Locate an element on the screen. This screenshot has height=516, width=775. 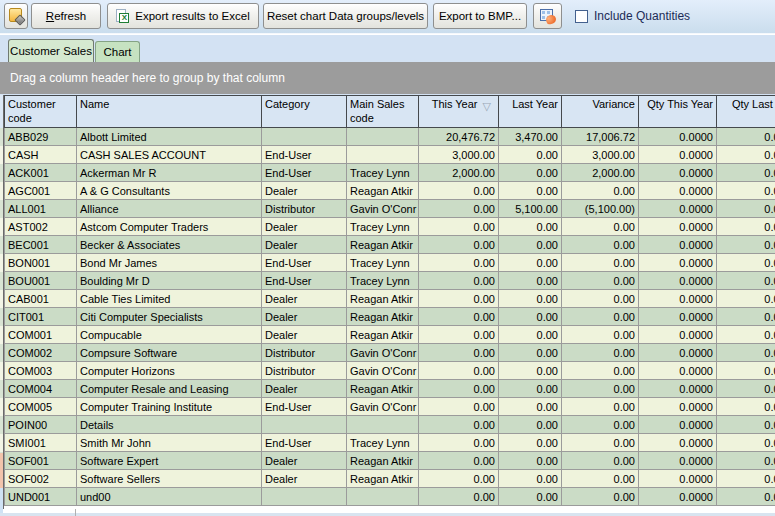
export-bmp-button: Export to BMP... is located at coordinates (480, 16).